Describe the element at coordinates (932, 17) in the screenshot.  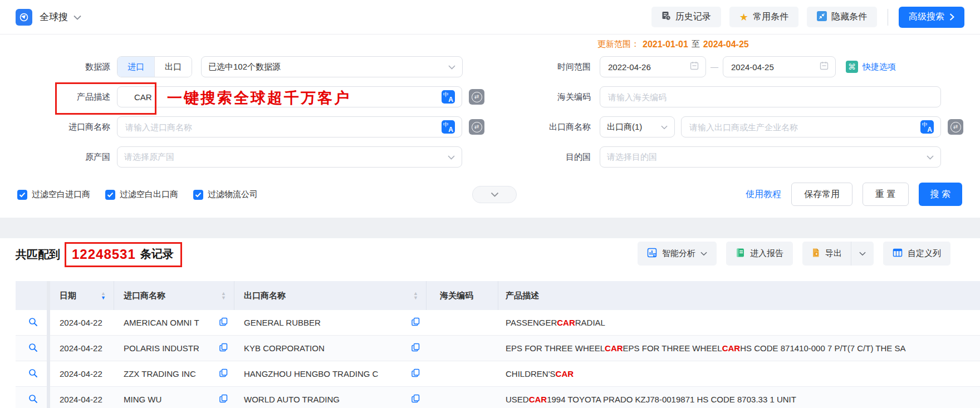
I see `advanced-search-button: 高级搜索` at that location.